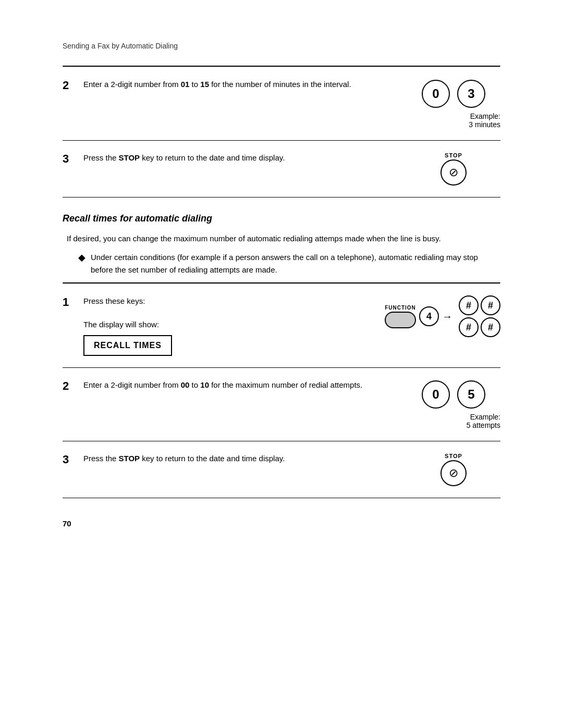 The image size is (563, 728). What do you see at coordinates (129, 459) in the screenshot?
I see `recall-step3-bold: STOP` at bounding box center [129, 459].